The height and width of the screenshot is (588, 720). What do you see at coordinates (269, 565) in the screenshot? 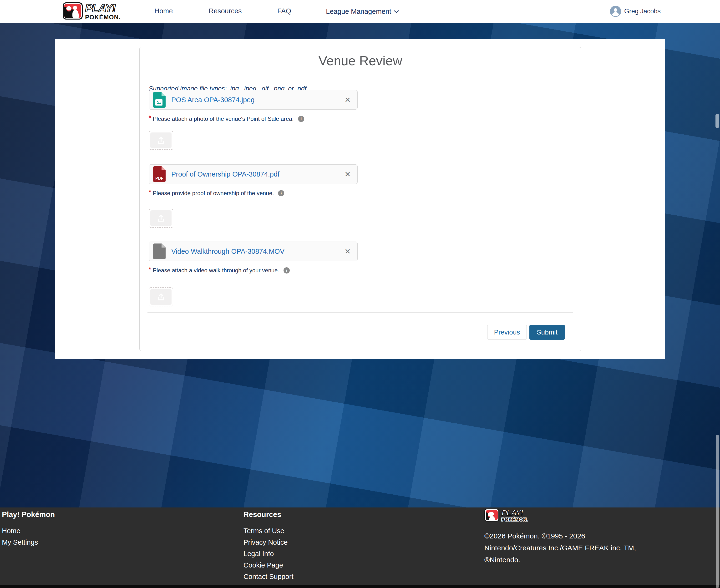
I see `footer-link-cookie-page: Cookie Page` at bounding box center [269, 565].